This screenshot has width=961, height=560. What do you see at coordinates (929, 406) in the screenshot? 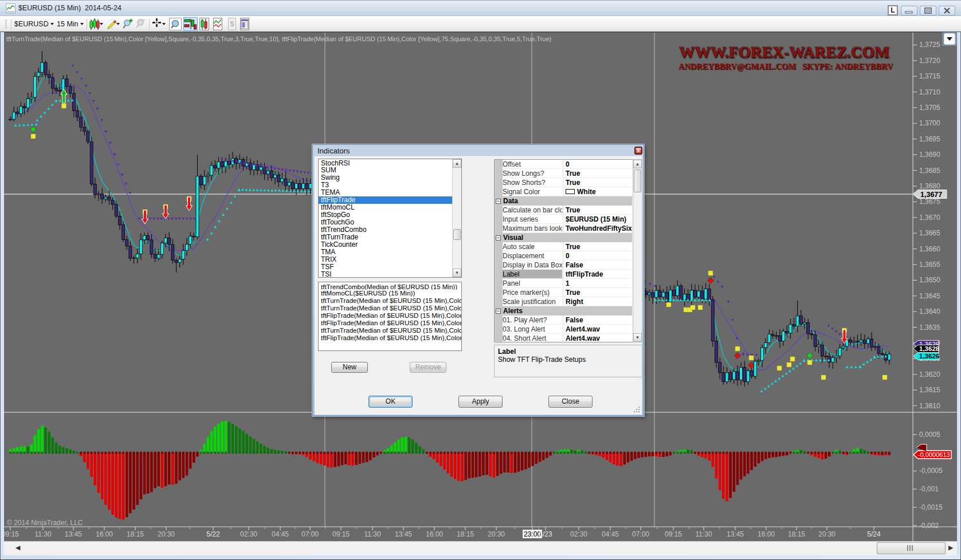
I see `svg-text: 1,3610` at bounding box center [929, 406].